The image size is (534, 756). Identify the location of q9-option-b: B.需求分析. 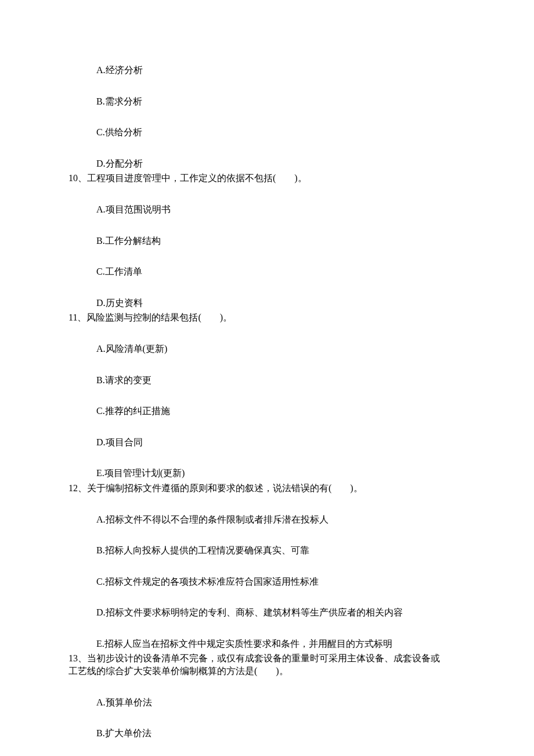
(281, 102).